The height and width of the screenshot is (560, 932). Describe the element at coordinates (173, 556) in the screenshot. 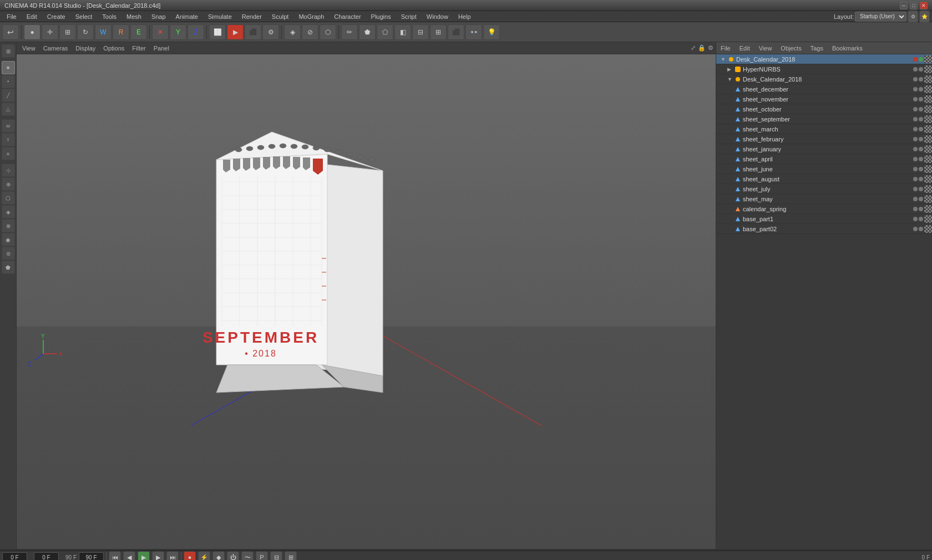

I see `go-end-button: ⏭` at that location.